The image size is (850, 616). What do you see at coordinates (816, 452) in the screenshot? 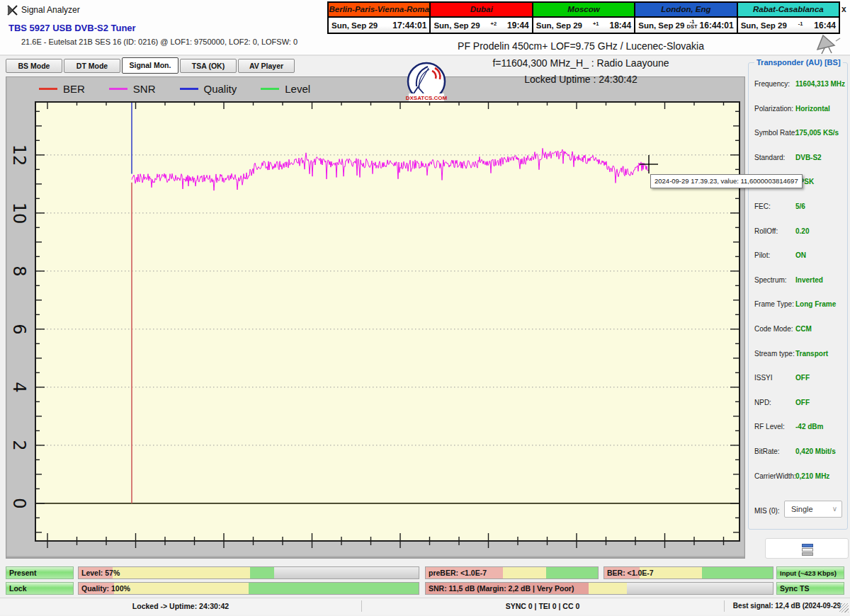
I see `tp-value-15: 0,420 Mbit/s` at bounding box center [816, 452].